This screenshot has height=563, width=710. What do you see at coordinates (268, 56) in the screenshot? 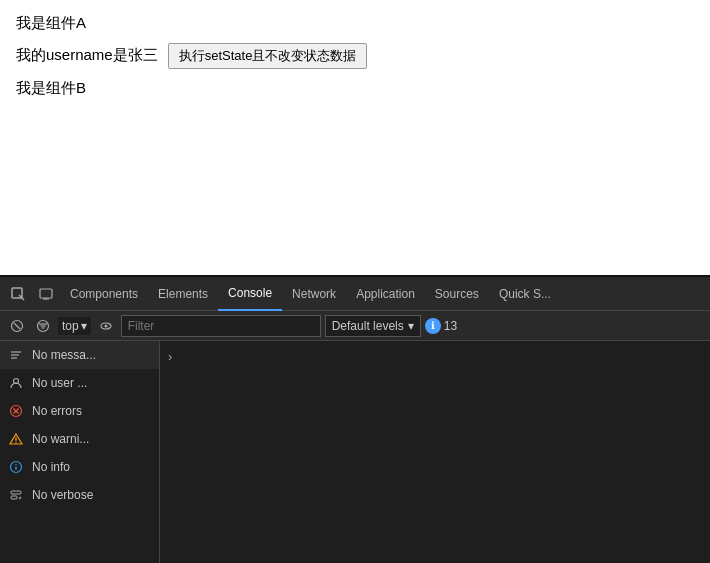
I see `setstate-button: 执行setState且不改变状态数据` at bounding box center [268, 56].